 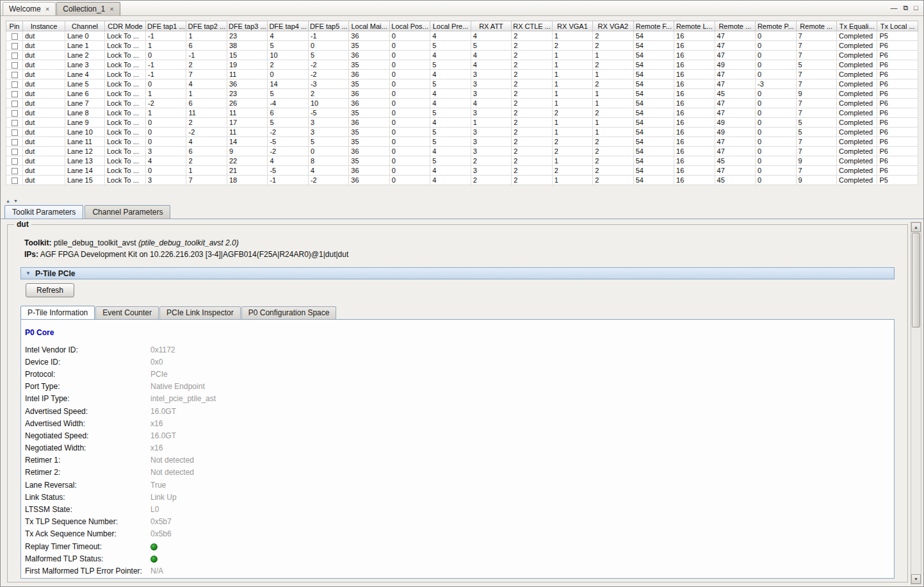 I want to click on table-row: dutLane 3Lock To ...-12192-2350542125416…, so click(x=462, y=65).